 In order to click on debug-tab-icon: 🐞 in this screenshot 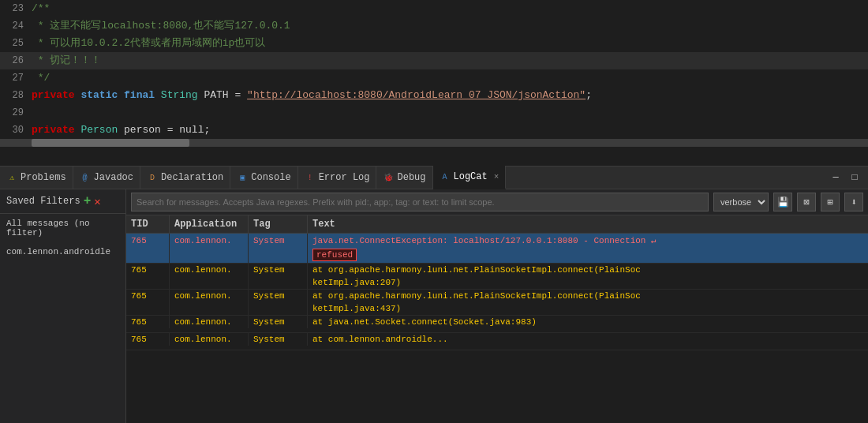, I will do `click(388, 178)`.